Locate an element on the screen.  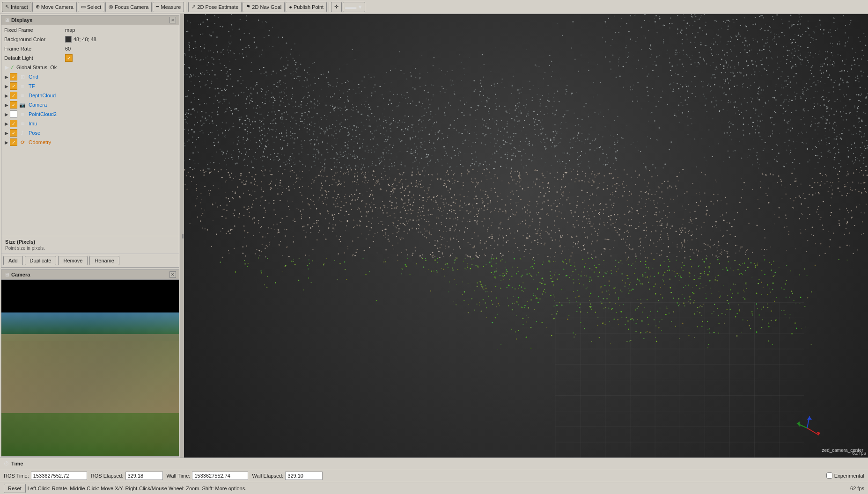
camera-close-button: ✕ is located at coordinates (173, 275).